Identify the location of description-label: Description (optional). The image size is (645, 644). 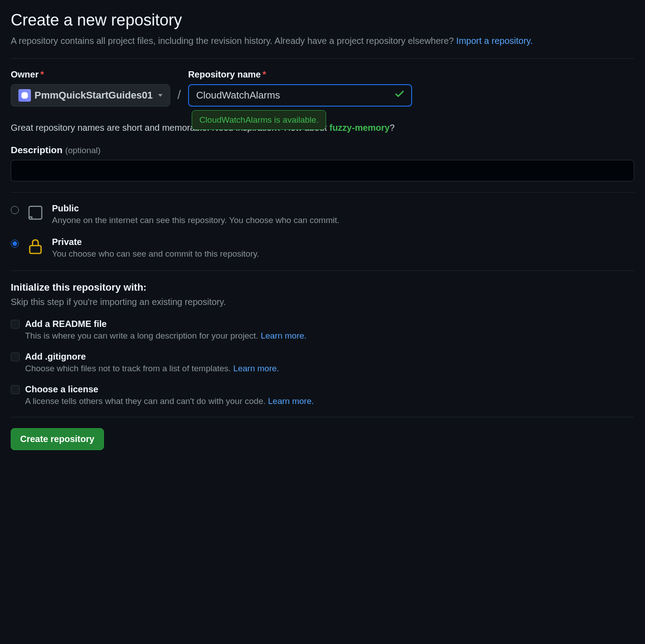
(322, 150).